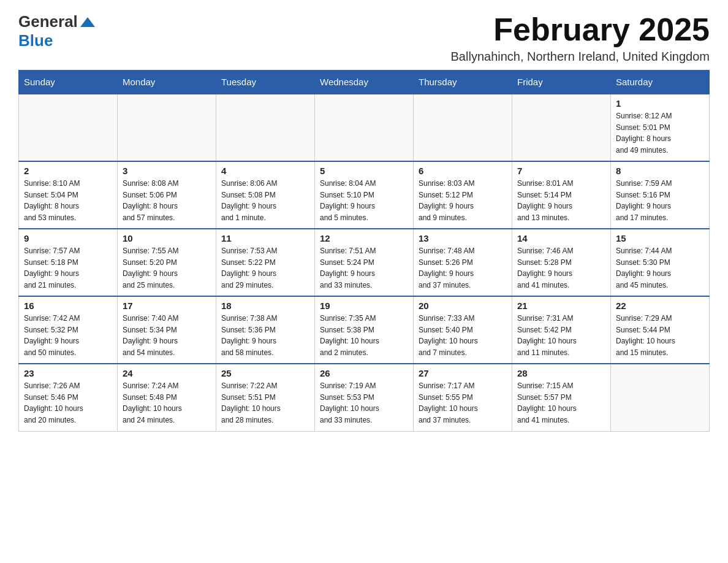 The width and height of the screenshot is (728, 563). Describe the element at coordinates (266, 397) in the screenshot. I see `calendar-day-cell: 25Sunrise: 7:22 AM Sunset: 5:51 PM Dayli…` at that location.